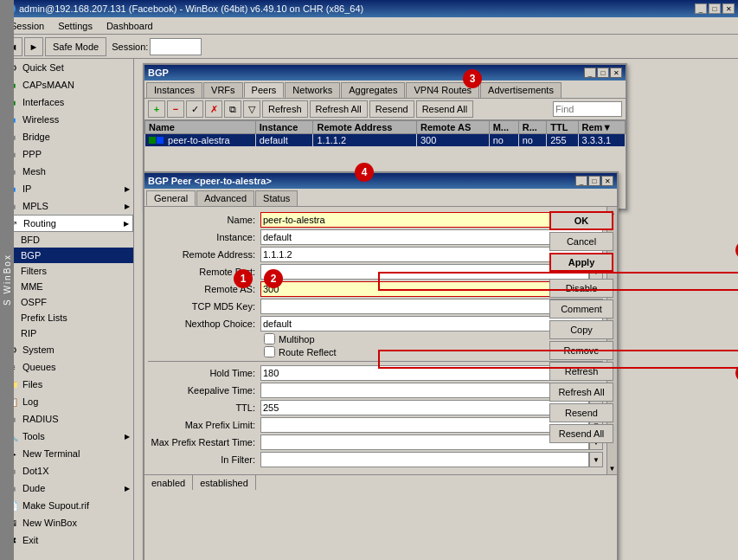  What do you see at coordinates (201, 128) in the screenshot?
I see `col-name: Name` at bounding box center [201, 128].